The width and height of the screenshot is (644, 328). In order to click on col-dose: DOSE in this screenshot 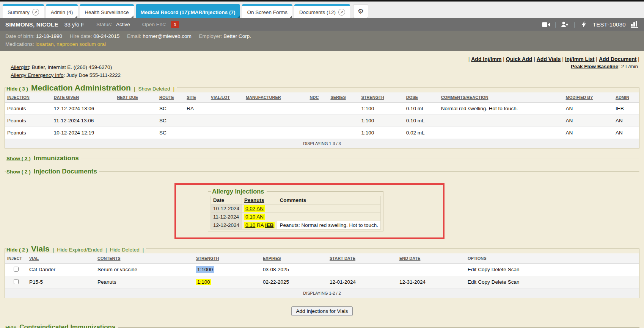, I will do `click(421, 98)`.